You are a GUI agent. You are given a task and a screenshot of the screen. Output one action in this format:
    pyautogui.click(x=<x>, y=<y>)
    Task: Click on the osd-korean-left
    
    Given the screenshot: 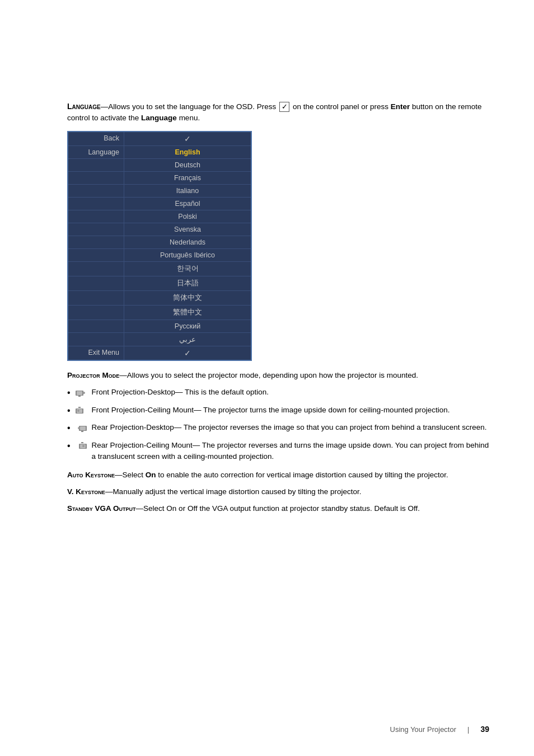 What is the action you would take?
    pyautogui.click(x=96, y=269)
    